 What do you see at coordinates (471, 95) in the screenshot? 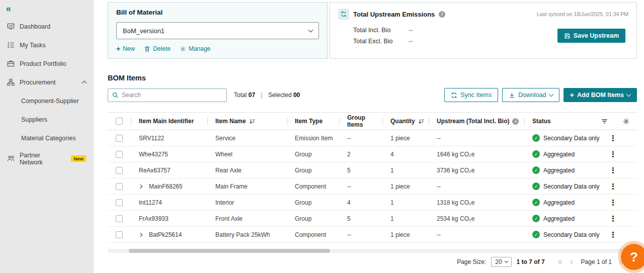
I see `sync-items-button: Sync Items` at bounding box center [471, 95].